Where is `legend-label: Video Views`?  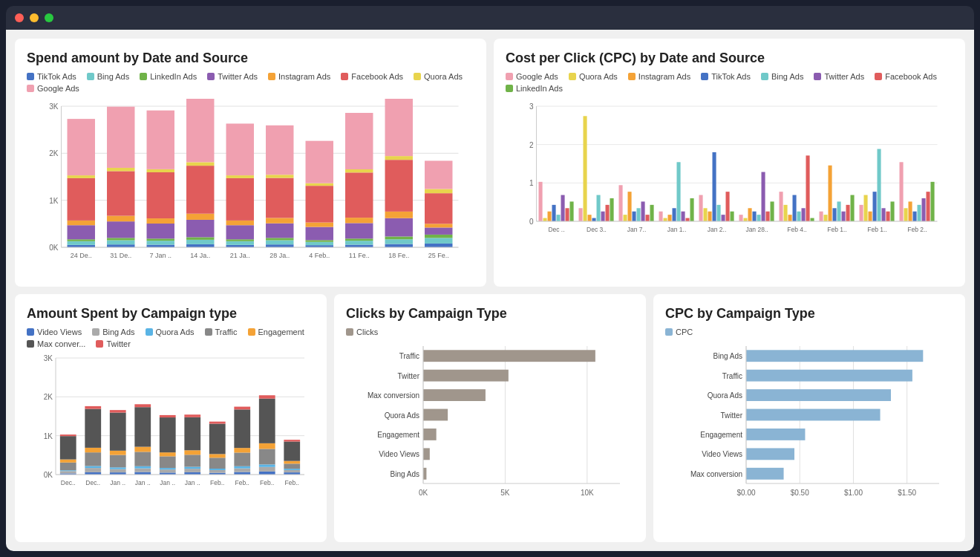 legend-label: Video Views is located at coordinates (59, 332).